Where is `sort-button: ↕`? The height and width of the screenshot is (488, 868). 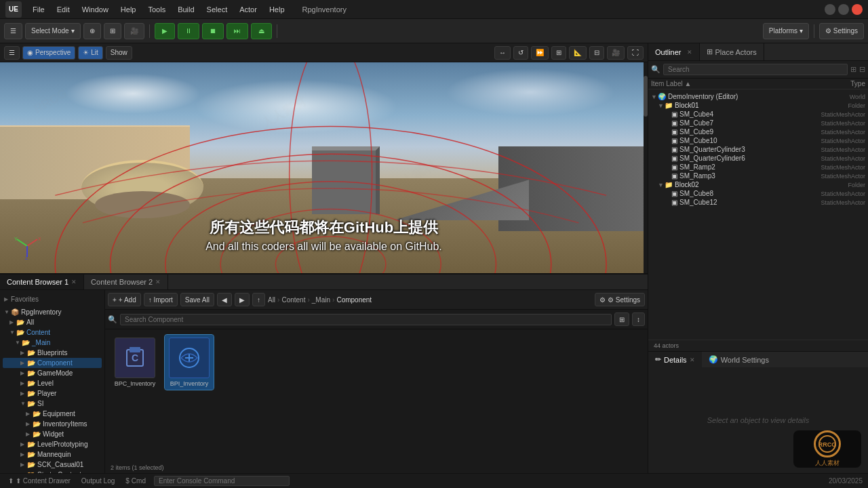
sort-button: ↕ is located at coordinates (639, 319).